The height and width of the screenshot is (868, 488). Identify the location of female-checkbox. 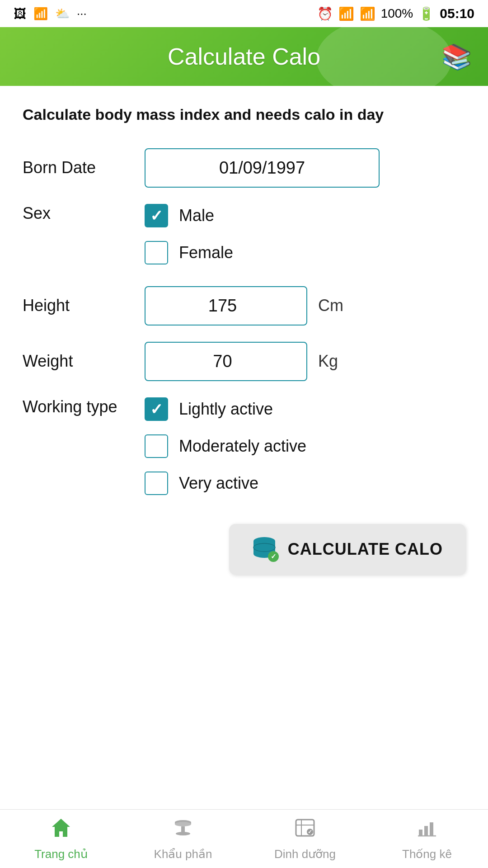
(156, 253).